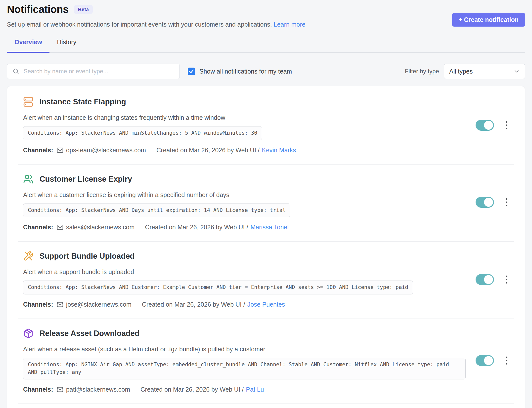  I want to click on page-title: Notifications, so click(38, 9).